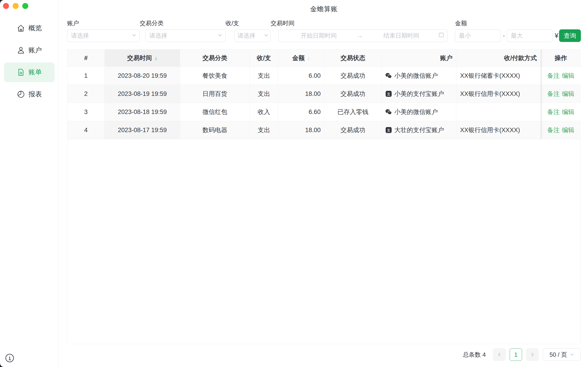 This screenshot has width=588, height=367. I want to click on user-icon, so click(21, 50).